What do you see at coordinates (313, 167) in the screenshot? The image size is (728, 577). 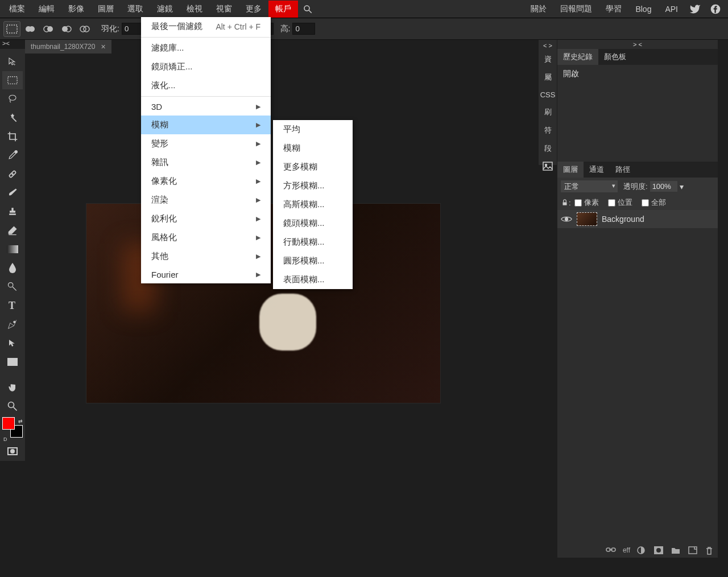 I see `blur-more: 更多模糊` at bounding box center [313, 167].